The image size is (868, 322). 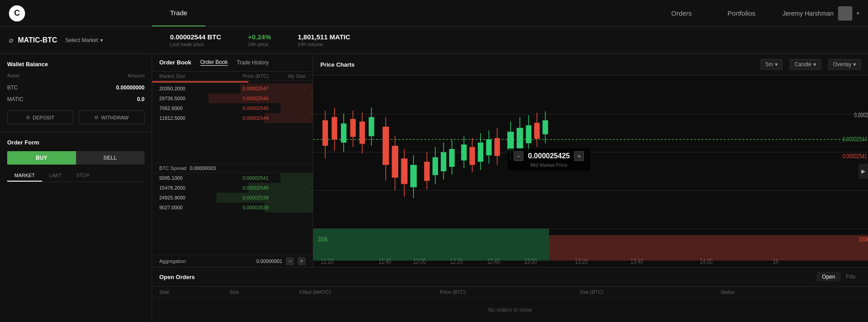 I want to click on wallet-balance-title: Wallet Balance, so click(x=76, y=64).